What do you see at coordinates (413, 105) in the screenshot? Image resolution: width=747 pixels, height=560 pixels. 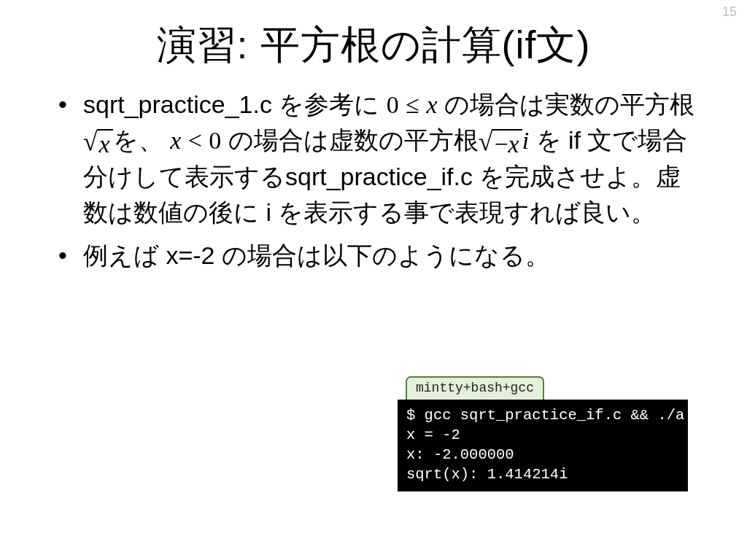 I see `math-le: ≤` at bounding box center [413, 105].